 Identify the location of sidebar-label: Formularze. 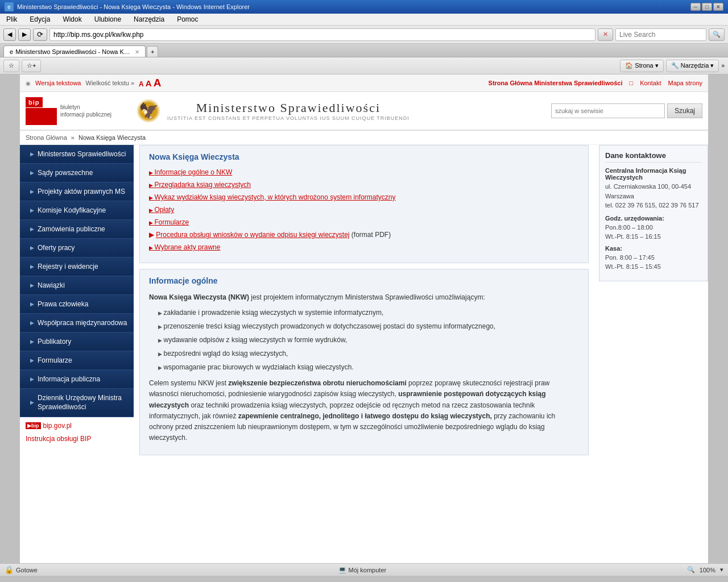
(55, 360).